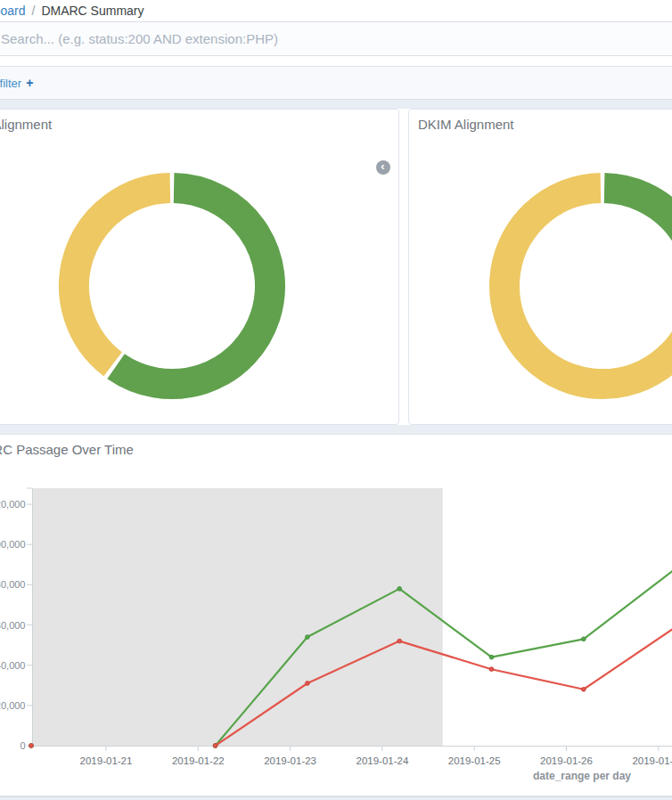 Image resolution: width=672 pixels, height=800 pixels. Describe the element at coordinates (16, 83) in the screenshot. I see `add-filter-button: Add a filter +` at that location.